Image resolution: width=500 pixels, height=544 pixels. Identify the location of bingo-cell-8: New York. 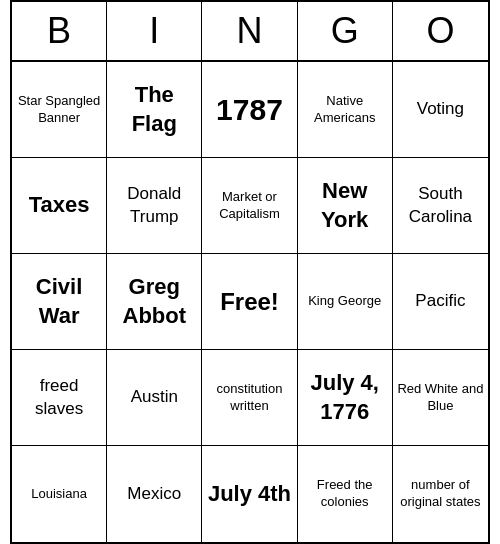
(346, 206).